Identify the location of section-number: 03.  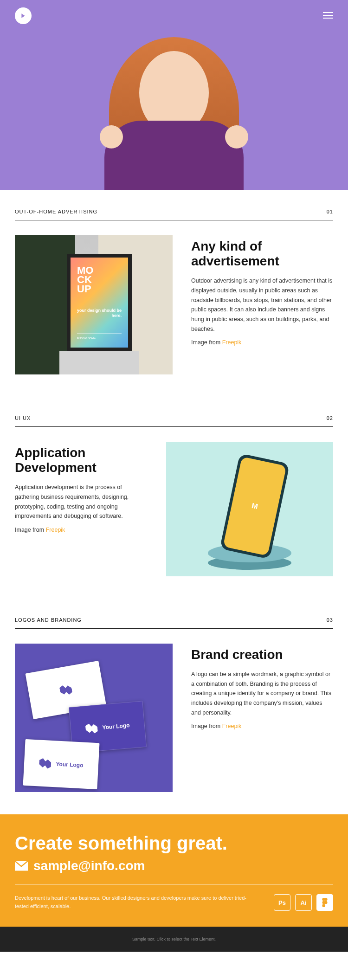
(330, 620).